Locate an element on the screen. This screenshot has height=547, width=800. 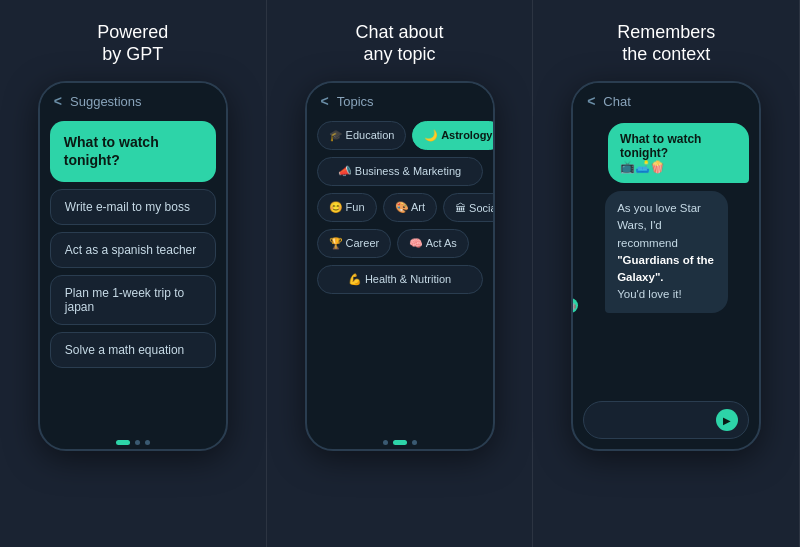
topic-astrology: 🌙 Astrology is located at coordinates (452, 136).